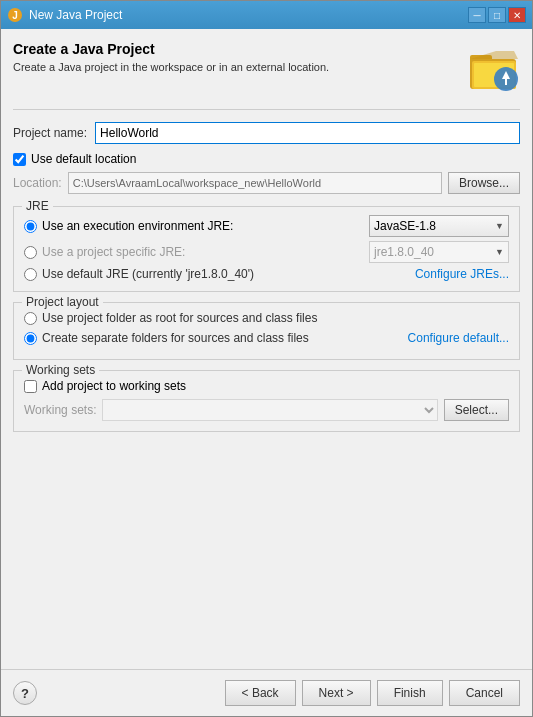  I want to click on layout-root-label: Use project folder as root for sources a…, so click(276, 318).